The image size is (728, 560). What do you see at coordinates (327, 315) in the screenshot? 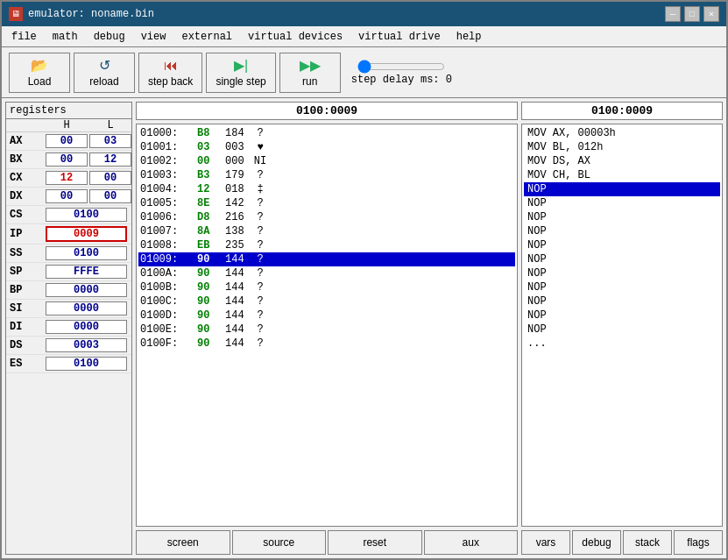
I see `hex-row: 0100D: 90 144 ?` at bounding box center [327, 315].